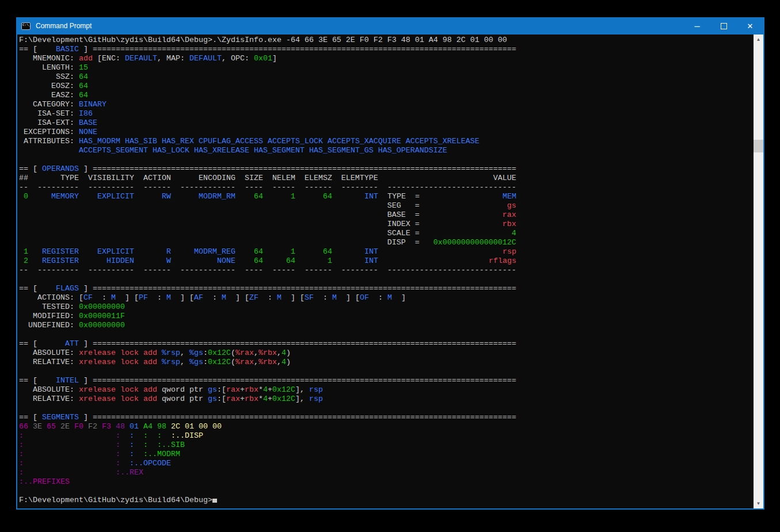 The image size is (780, 532). I want to click on terminal-line: INDEX = rbx, so click(386, 224).